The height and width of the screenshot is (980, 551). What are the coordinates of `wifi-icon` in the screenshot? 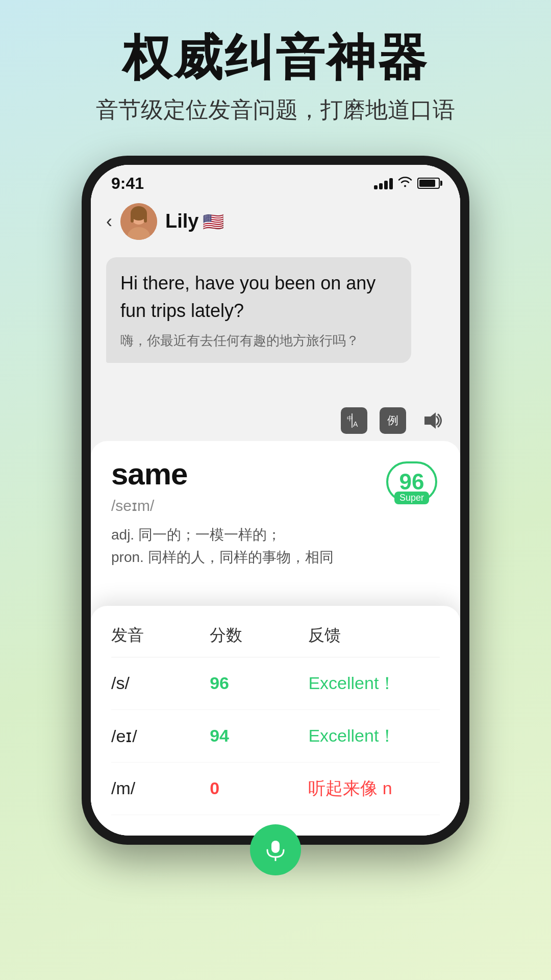 It's located at (405, 183).